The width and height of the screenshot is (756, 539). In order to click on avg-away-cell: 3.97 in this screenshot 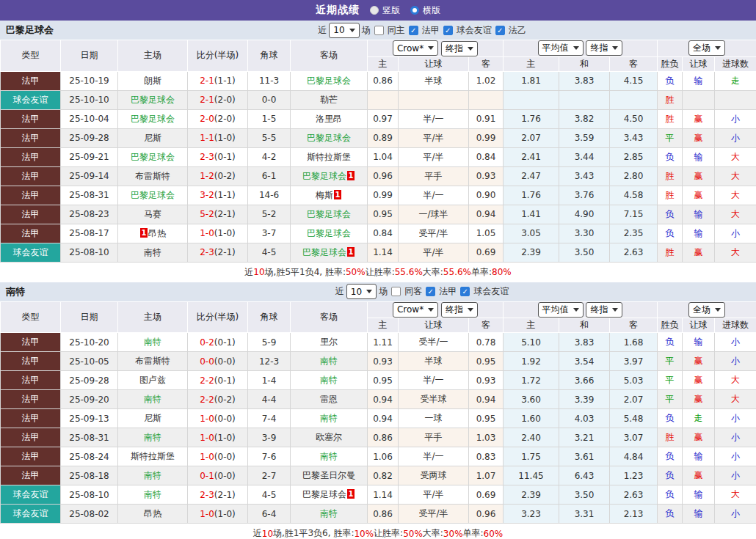, I will do `click(634, 362)`.